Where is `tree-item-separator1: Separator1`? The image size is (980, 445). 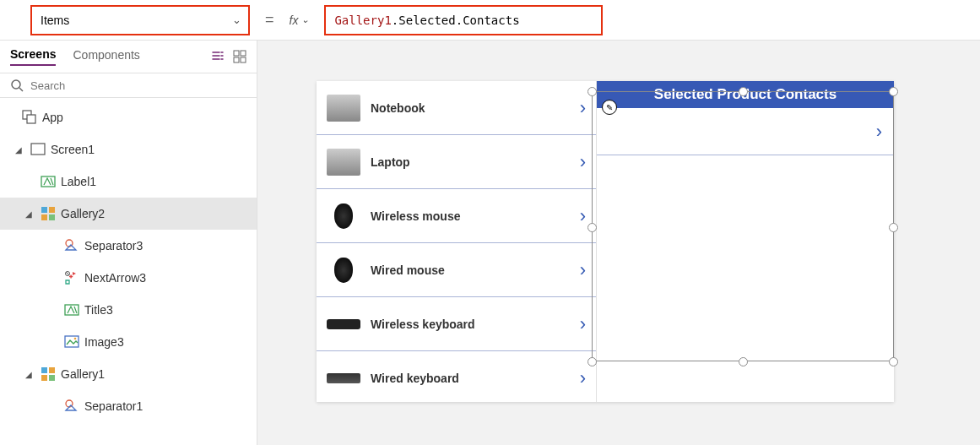
tree-item-separator1: Separator1 is located at coordinates (128, 406).